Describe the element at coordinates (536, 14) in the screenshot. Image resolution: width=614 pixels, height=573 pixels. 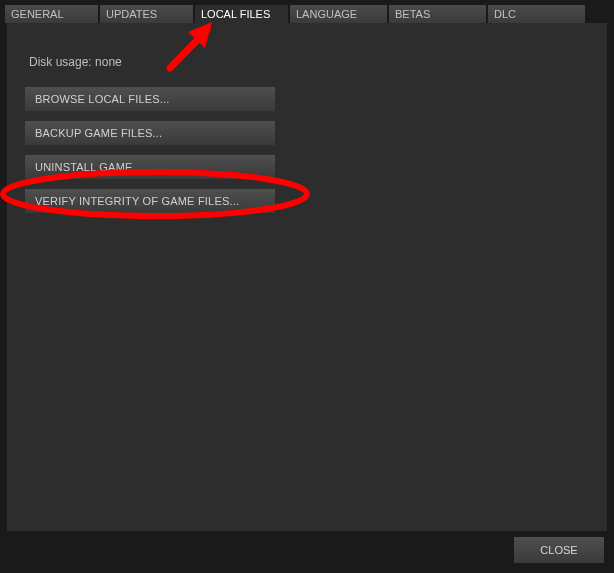
I see `tab-dlc: DLC` at that location.